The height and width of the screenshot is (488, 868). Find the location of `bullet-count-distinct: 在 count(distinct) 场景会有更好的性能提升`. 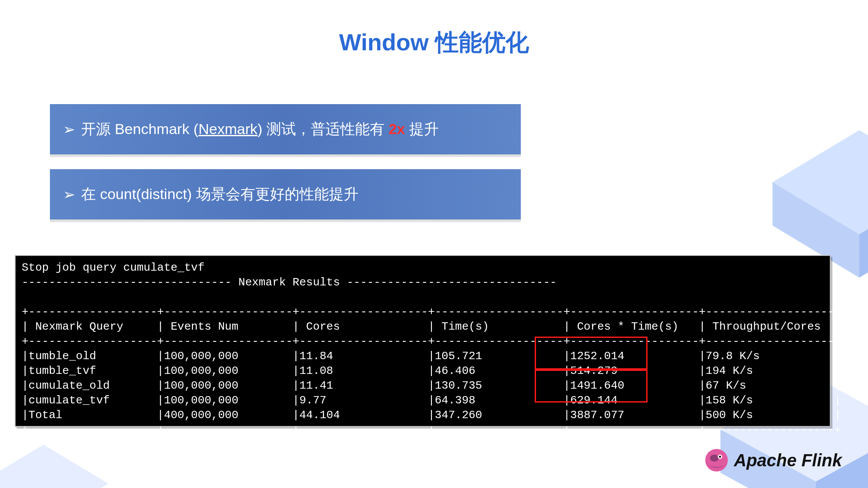

bullet-count-distinct: 在 count(distinct) 场景会有更好的性能提升 is located at coordinates (286, 194).